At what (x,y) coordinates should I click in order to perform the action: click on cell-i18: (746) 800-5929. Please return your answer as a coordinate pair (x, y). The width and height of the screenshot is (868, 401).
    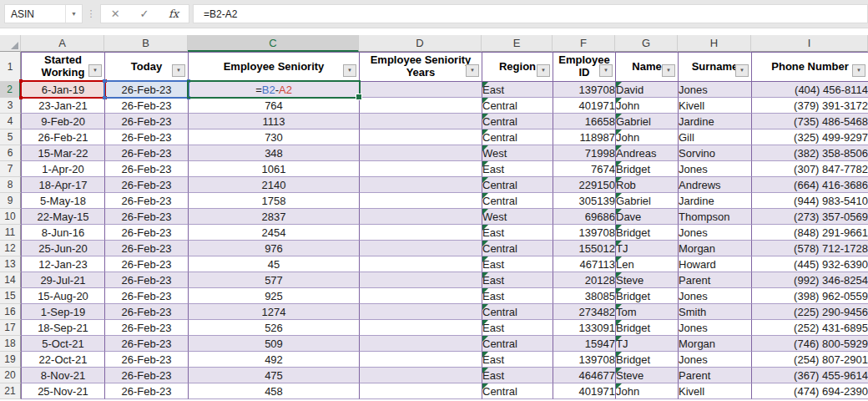
    Looking at the image, I should click on (810, 344).